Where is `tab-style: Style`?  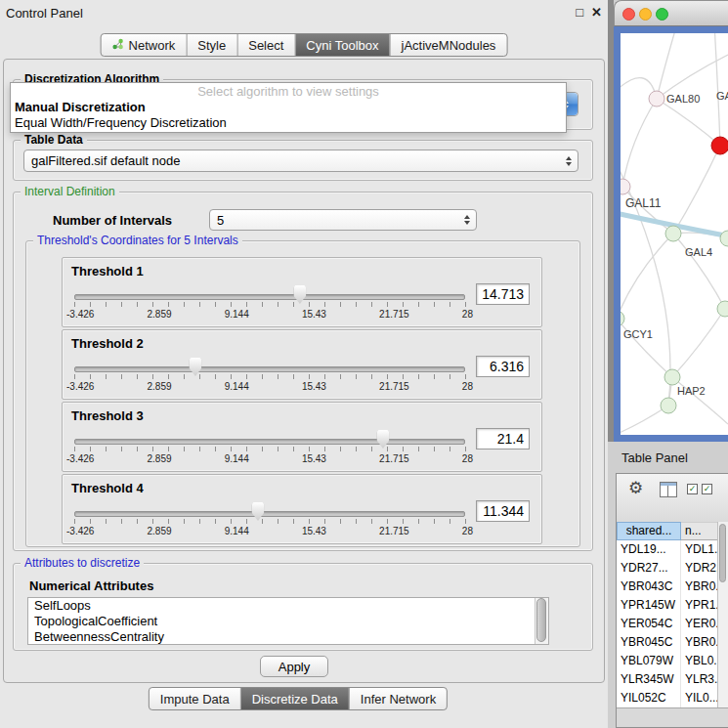 tab-style: Style is located at coordinates (212, 45).